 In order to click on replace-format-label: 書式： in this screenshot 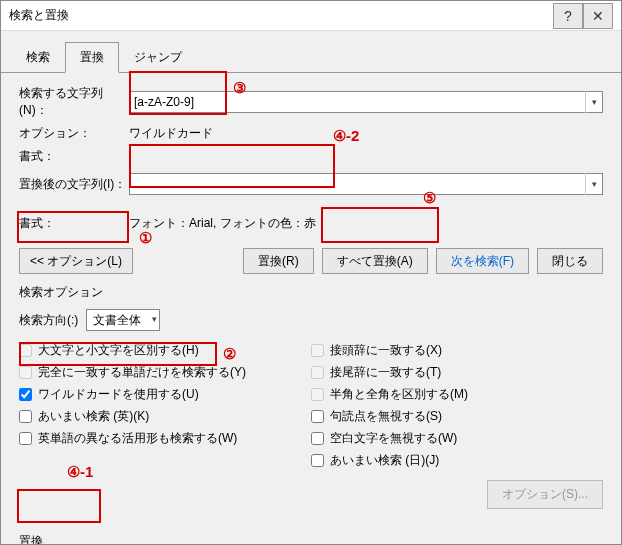, I will do `click(74, 224)`.